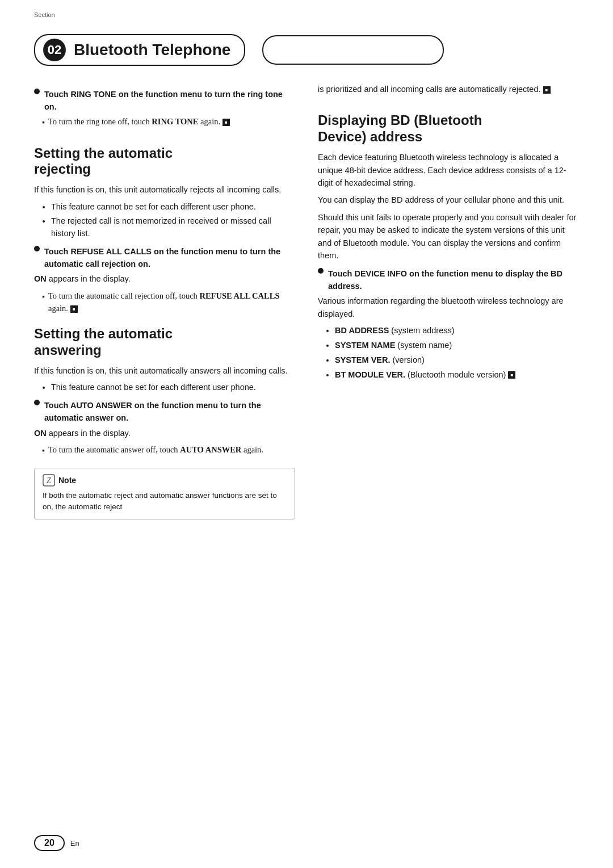 Image resolution: width=613 pixels, height=868 pixels. Describe the element at coordinates (457, 331) in the screenshot. I see `list-item: BD ADDRESS (system address)` at that location.